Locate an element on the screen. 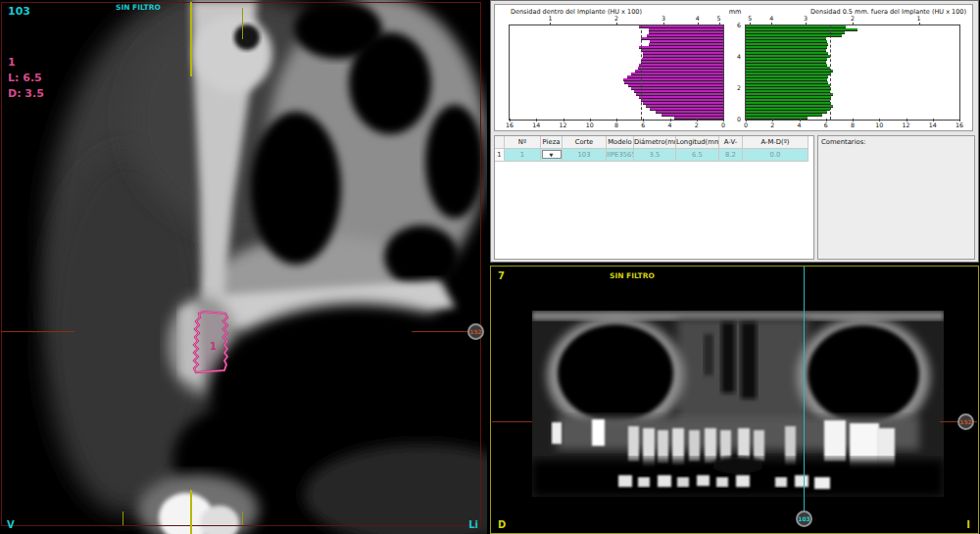  sagittal-implant-diameter: D: 3.5 is located at coordinates (25, 94).